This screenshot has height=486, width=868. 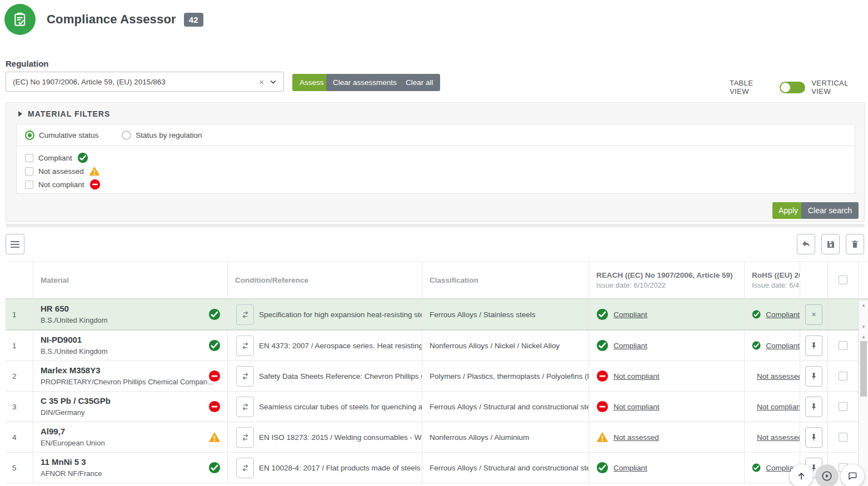 What do you see at coordinates (131, 314) in the screenshot?
I see `material-cell: HR 650 B.S./United Kingdom` at bounding box center [131, 314].